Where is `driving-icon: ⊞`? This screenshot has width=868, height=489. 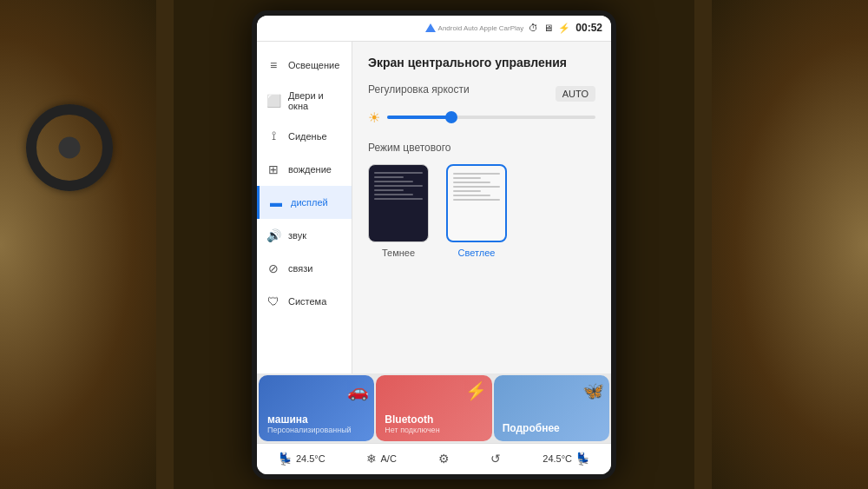
driving-icon: ⊞ is located at coordinates (273, 169).